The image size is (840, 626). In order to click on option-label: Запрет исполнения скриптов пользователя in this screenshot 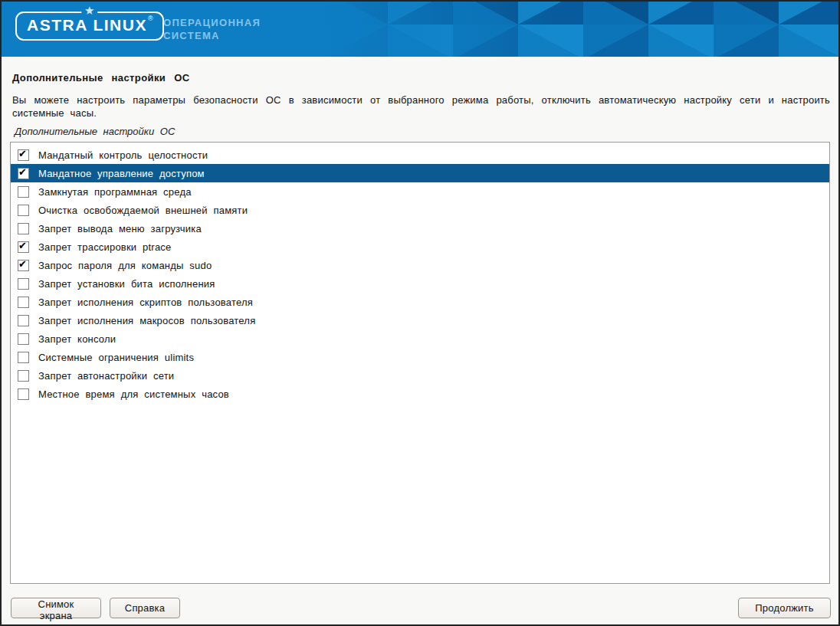, I will do `click(146, 302)`.